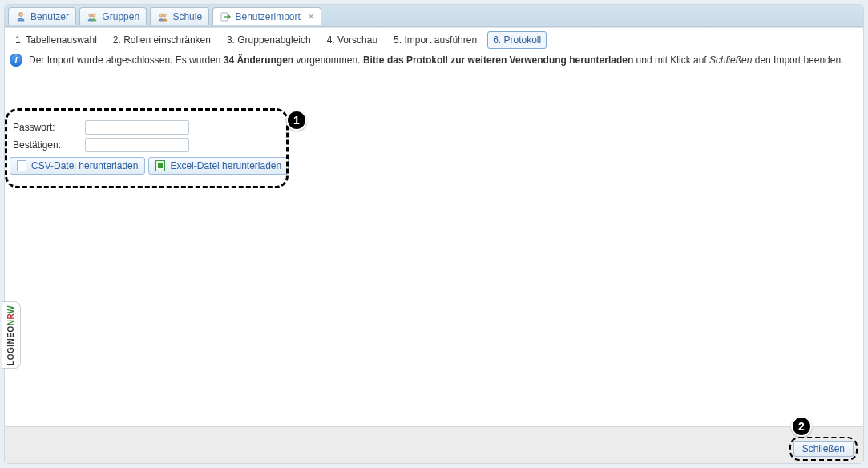 This screenshot has width=868, height=468. I want to click on close-icon: ✕, so click(311, 16).